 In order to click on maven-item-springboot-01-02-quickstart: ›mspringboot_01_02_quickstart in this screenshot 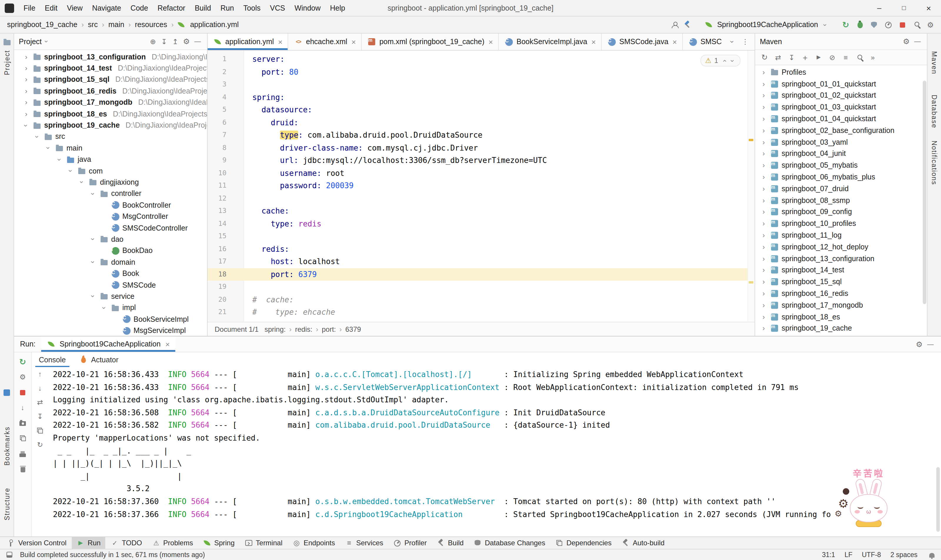, I will do `click(841, 96)`.